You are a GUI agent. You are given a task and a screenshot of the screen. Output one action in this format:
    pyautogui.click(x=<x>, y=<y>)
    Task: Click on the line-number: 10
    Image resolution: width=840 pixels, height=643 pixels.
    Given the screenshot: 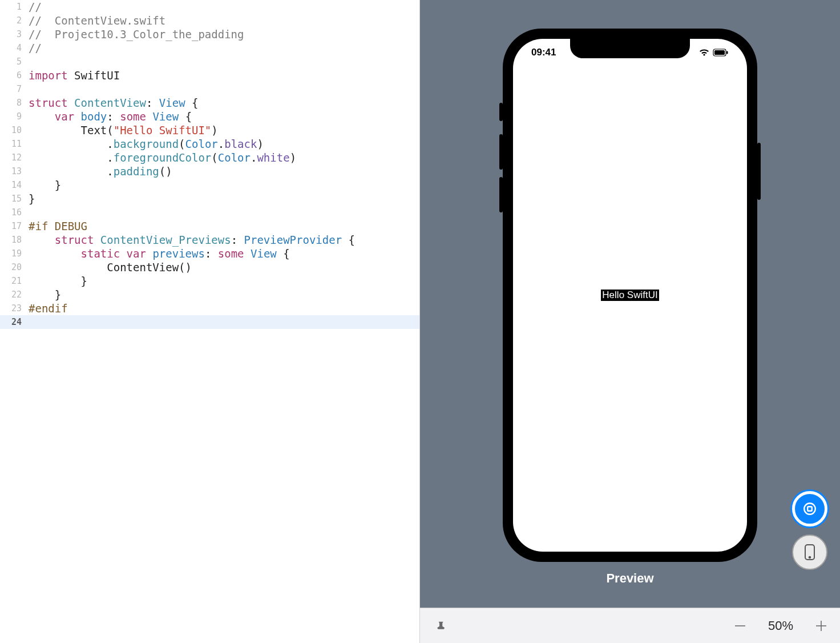 What is the action you would take?
    pyautogui.click(x=14, y=130)
    